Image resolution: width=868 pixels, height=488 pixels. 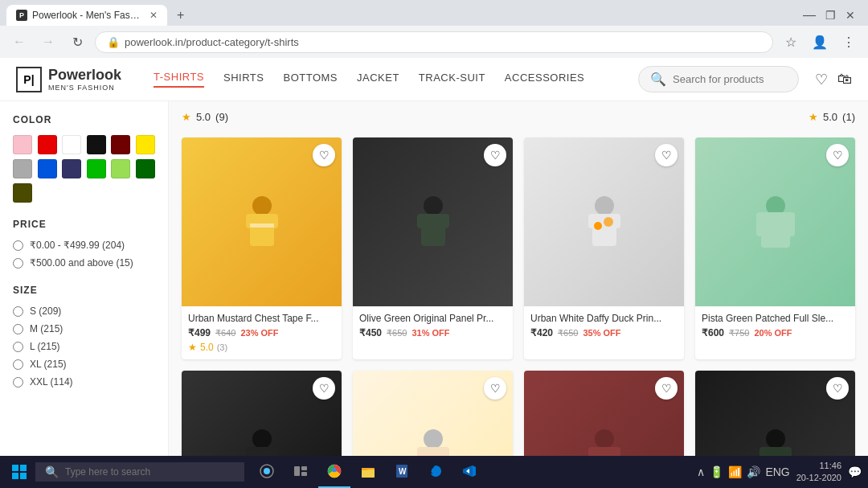 What do you see at coordinates (368, 472) in the screenshot?
I see `taskbar-app-explorer` at bounding box center [368, 472].